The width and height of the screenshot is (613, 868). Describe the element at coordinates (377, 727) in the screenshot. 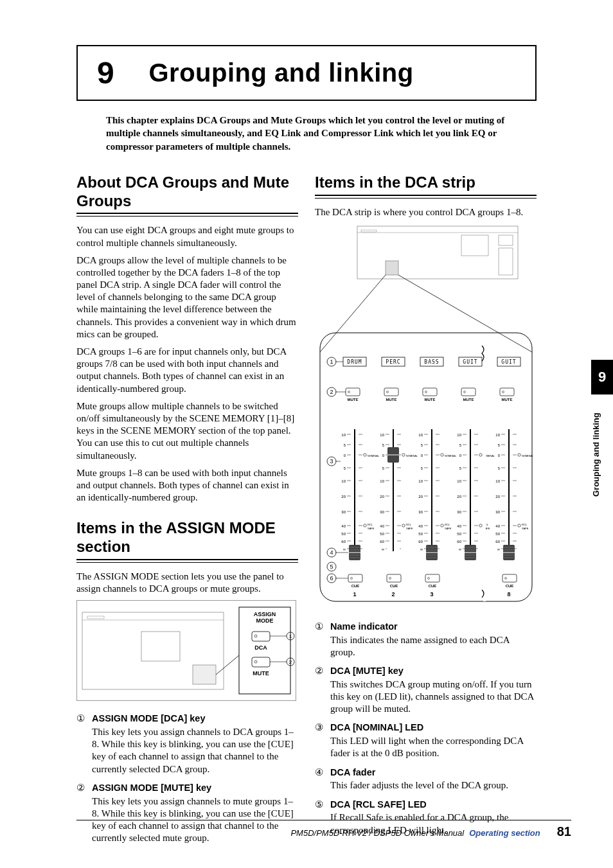

I see `dca-item-3-label: DCA [NOMINAL] LED` at that location.